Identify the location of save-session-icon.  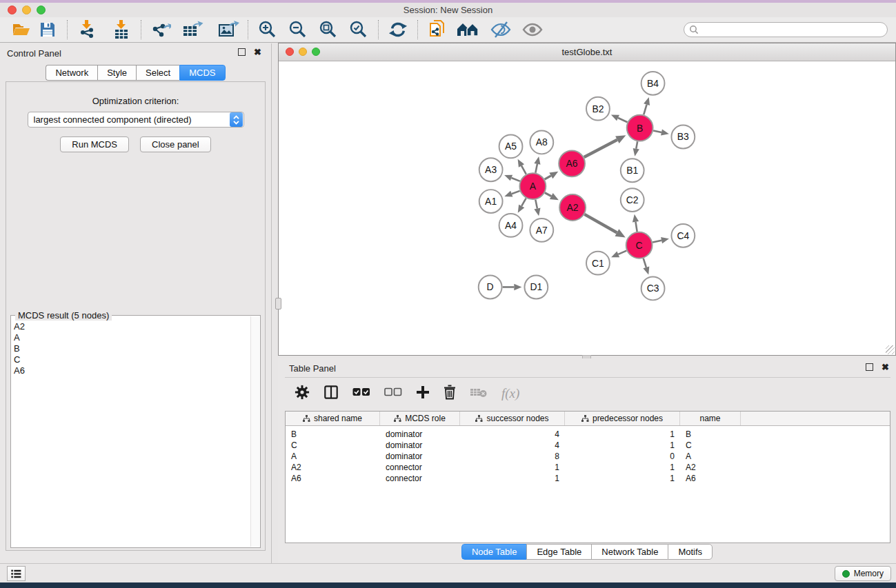
(48, 30).